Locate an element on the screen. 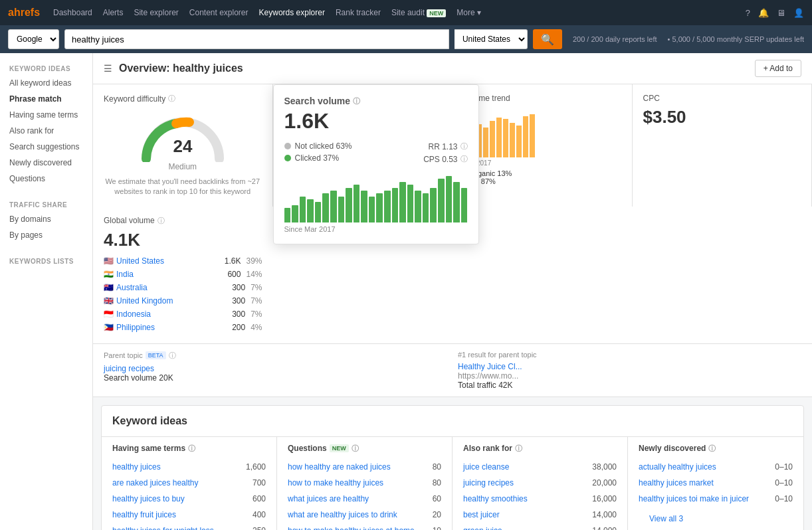 The width and height of the screenshot is (812, 530). hamburger-icon: ☰ is located at coordinates (108, 68).